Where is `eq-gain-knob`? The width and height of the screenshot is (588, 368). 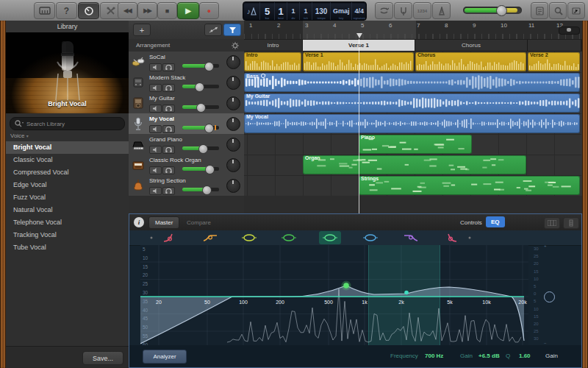
eq-gain-knob is located at coordinates (550, 297).